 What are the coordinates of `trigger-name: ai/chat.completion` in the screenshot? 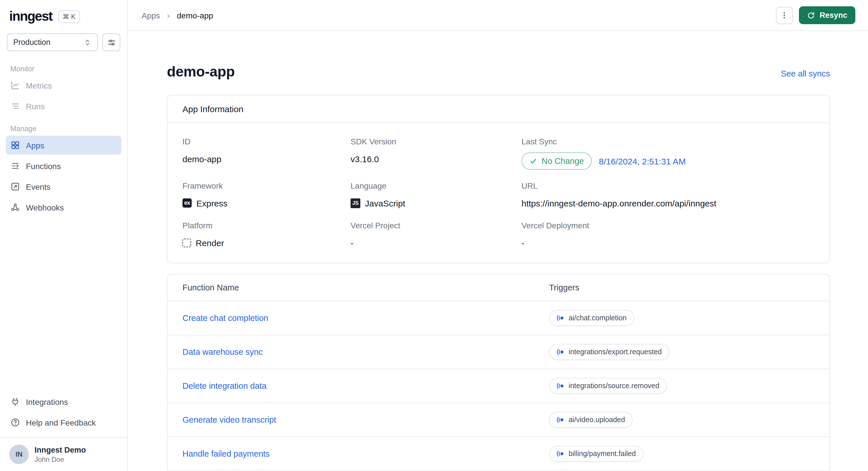 It's located at (598, 318).